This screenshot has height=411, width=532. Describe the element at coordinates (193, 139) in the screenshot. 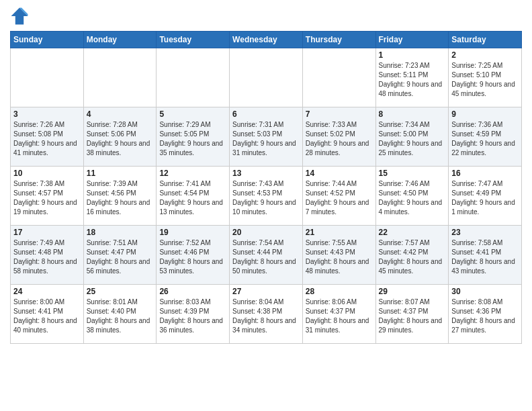

I see `day-info: Sunrise: 7:29 AM Sunset: 5:05 PM Dayligh…` at that location.